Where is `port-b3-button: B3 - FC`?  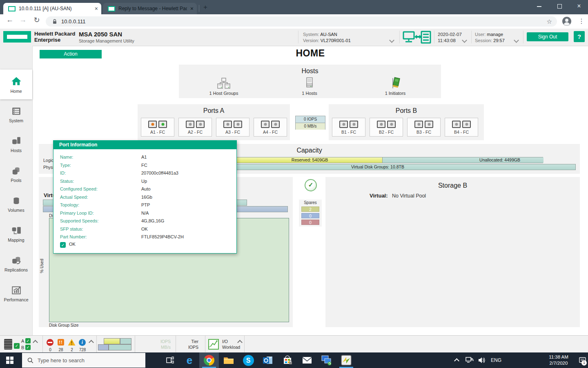
port-b3-button: B3 - FC is located at coordinates (424, 127).